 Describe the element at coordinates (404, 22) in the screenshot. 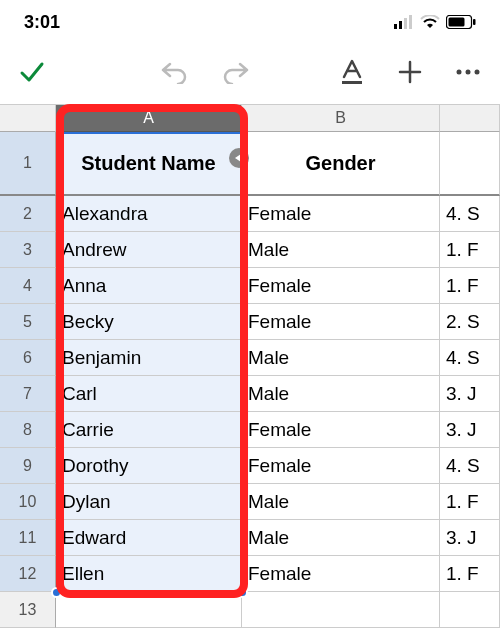

I see `cellular-icon` at that location.